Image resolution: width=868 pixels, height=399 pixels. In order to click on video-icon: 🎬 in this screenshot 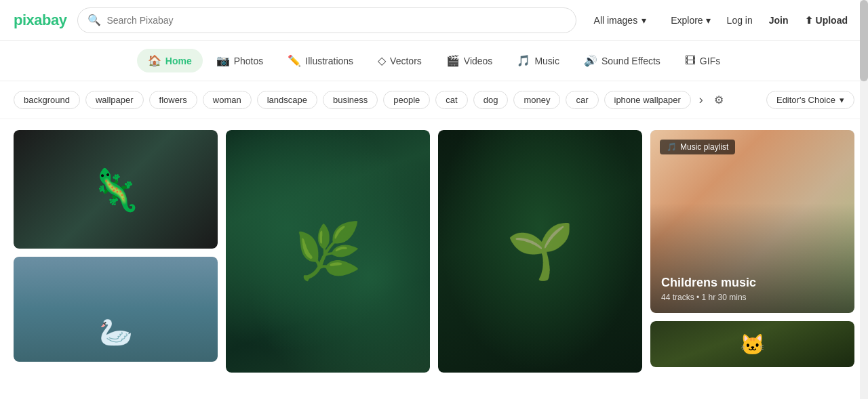, I will do `click(453, 61)`.